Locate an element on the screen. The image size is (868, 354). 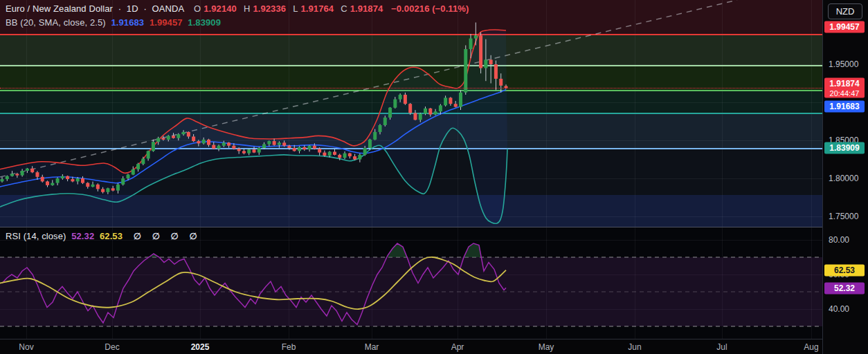
bb-basis-value: 1.91683 is located at coordinates (127, 22).